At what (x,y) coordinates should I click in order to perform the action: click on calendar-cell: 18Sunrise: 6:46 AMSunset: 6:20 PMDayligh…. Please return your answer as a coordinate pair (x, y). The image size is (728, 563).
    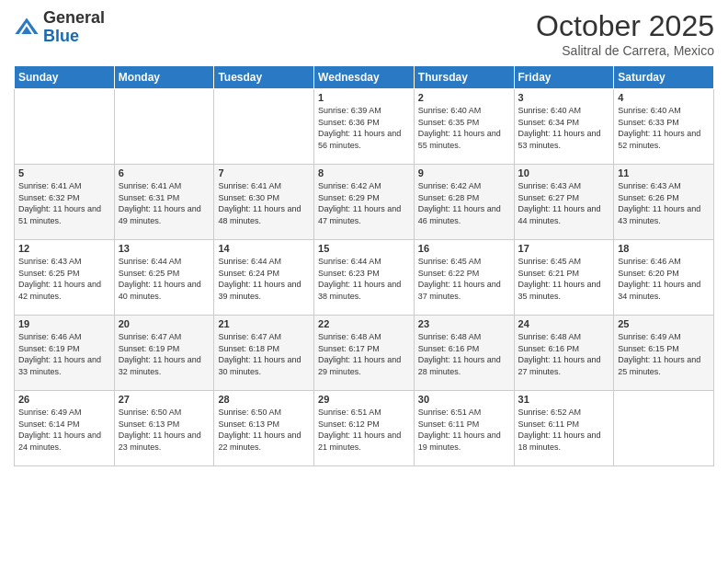
    Looking at the image, I should click on (664, 278).